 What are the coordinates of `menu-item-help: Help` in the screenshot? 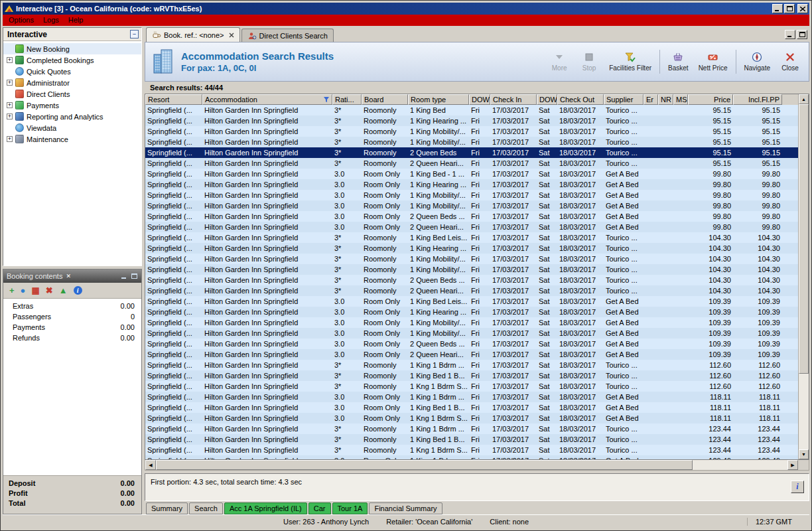 It's located at (77, 20).